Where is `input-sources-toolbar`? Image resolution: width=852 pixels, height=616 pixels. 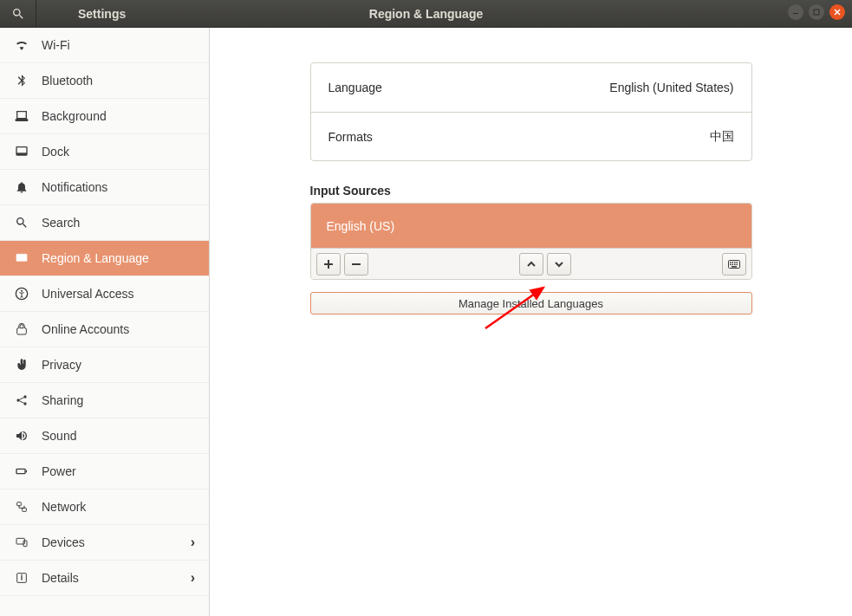
input-sources-toolbar is located at coordinates (531, 263).